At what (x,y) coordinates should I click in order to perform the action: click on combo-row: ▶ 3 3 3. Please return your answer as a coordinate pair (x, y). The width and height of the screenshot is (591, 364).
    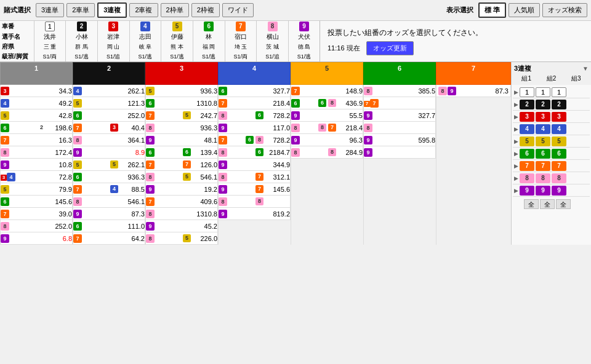
    Looking at the image, I should click on (552, 117).